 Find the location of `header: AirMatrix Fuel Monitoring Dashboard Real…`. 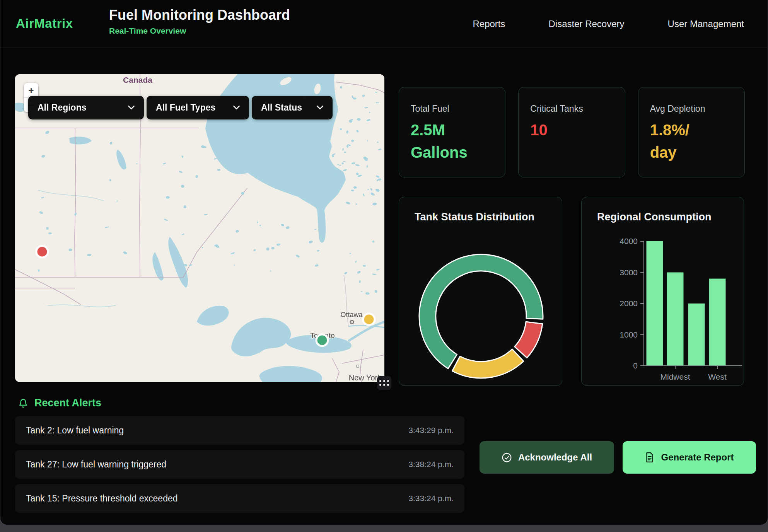

header: AirMatrix Fuel Monitoring Dashboard Real… is located at coordinates (384, 24).